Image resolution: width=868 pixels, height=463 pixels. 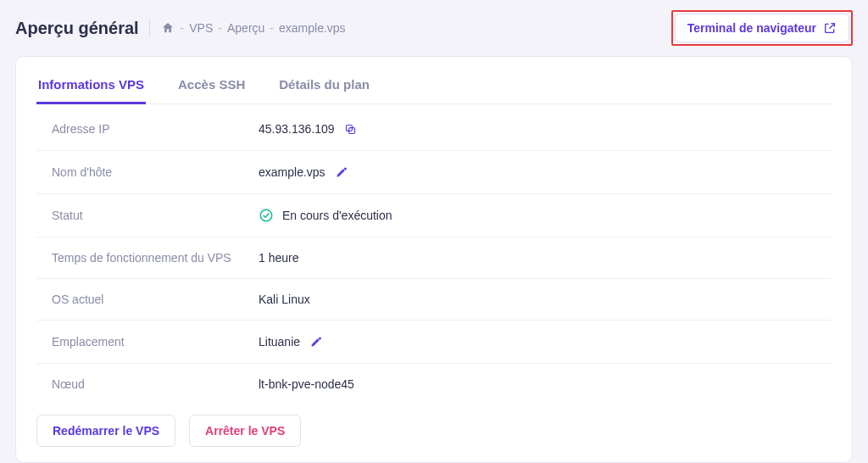 What do you see at coordinates (762, 28) in the screenshot?
I see `browser-terminal-button: Terminal de navigateur` at bounding box center [762, 28].